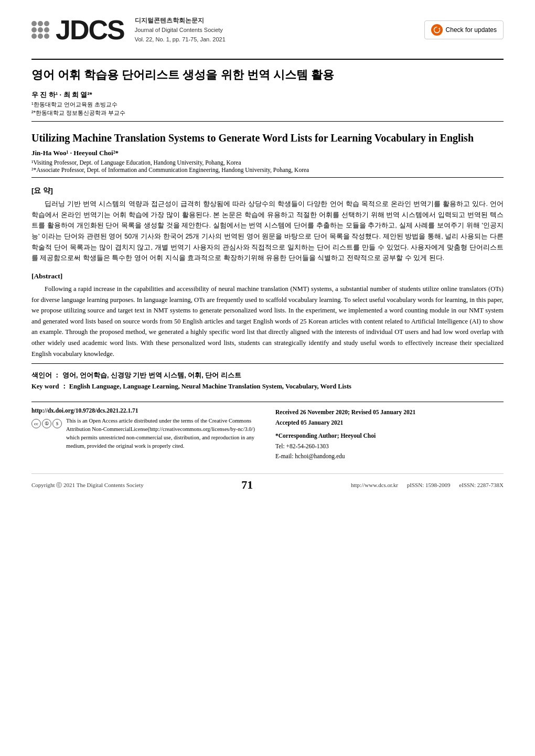 The image size is (535, 756). Describe the element at coordinates (268, 177) in the screenshot. I see `abstract-divider` at that location.